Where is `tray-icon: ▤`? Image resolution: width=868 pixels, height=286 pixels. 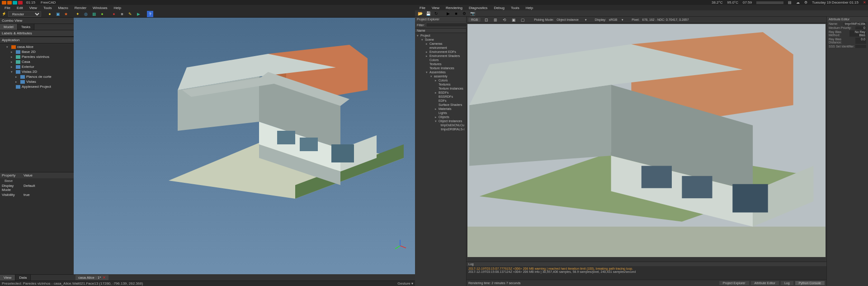 tray-icon: ▤ is located at coordinates (790, 3).